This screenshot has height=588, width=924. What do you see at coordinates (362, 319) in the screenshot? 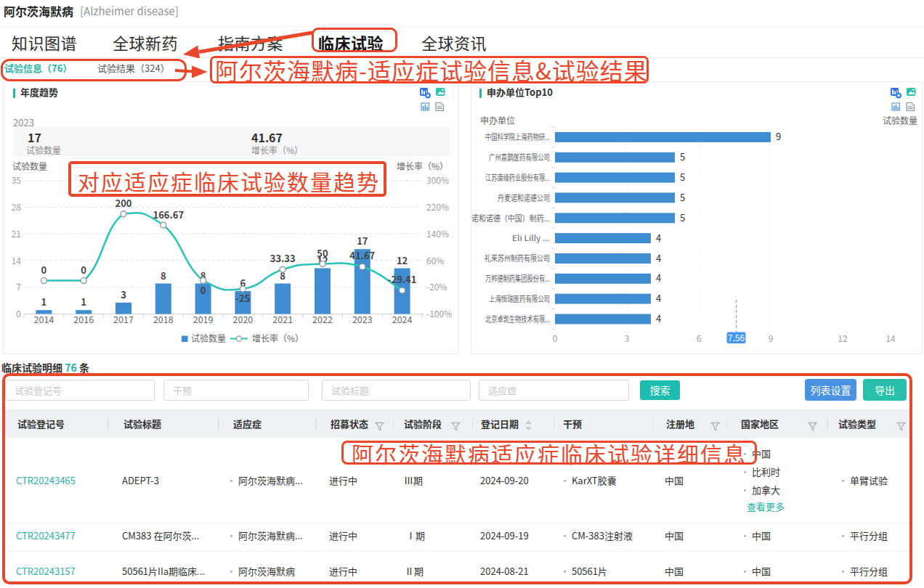
I see `svg-text: 2023` at bounding box center [362, 319].